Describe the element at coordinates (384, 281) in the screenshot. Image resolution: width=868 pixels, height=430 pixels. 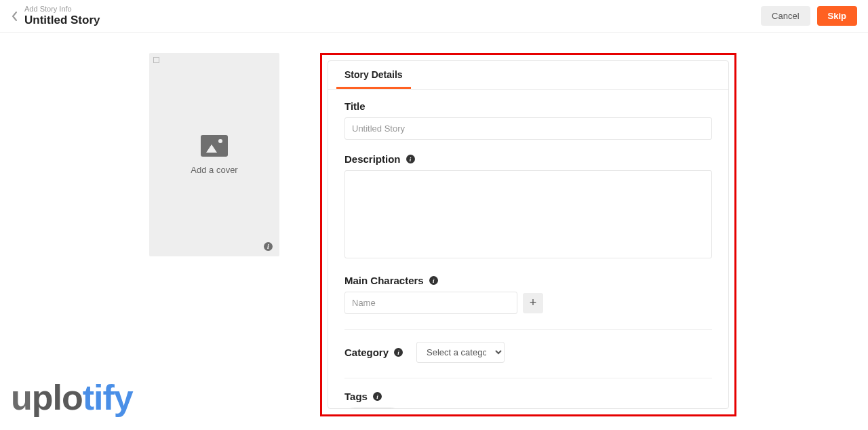
I see `main-characters-label: Main Characters` at that location.